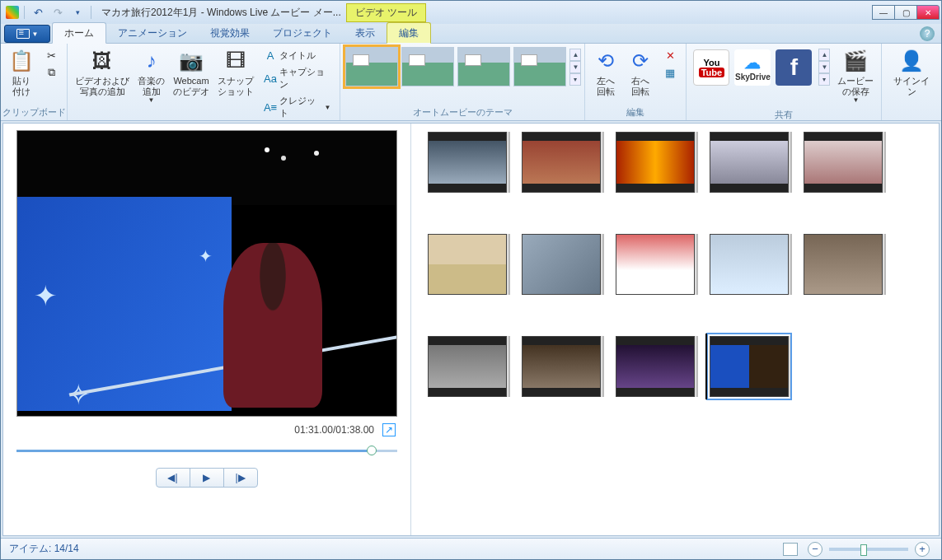  Describe the element at coordinates (35, 82) in the screenshot. I see `group-clipboard: 📋 貼り 付け ✂ ⧉ クリップボード` at that location.